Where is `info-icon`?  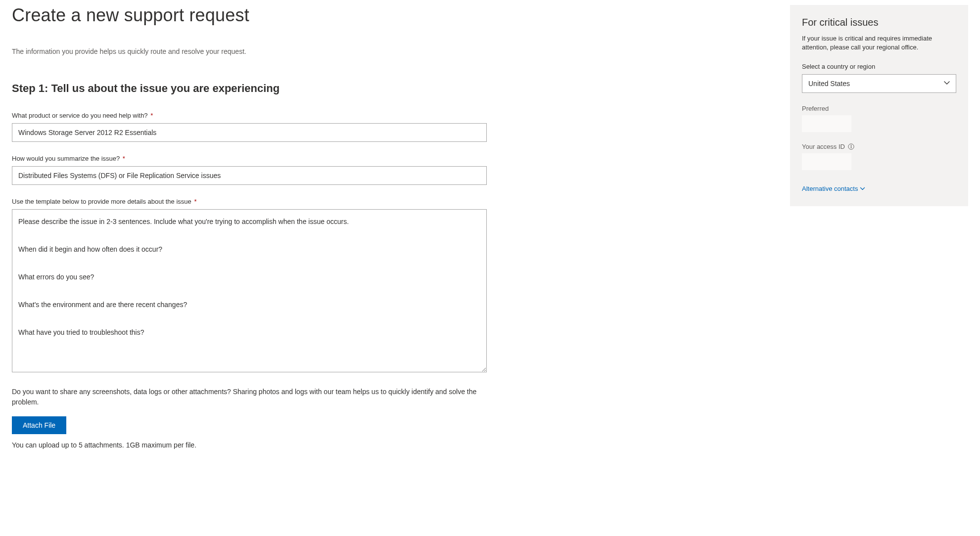
info-icon is located at coordinates (851, 147).